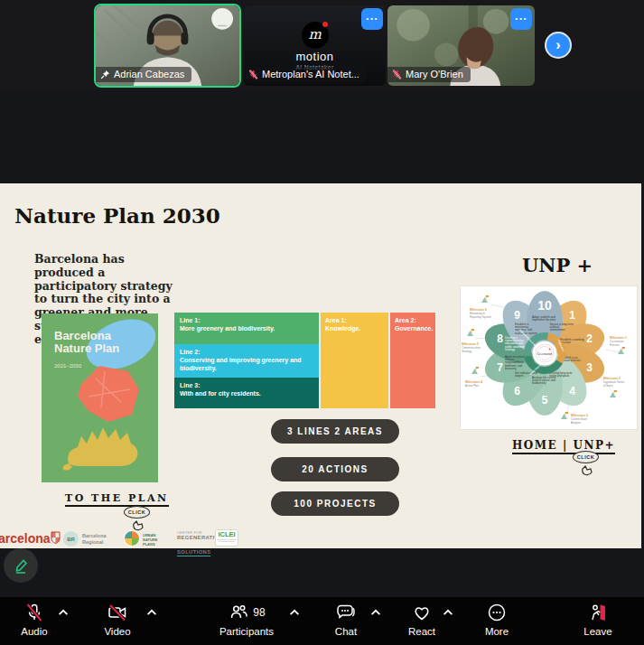  I want to click on heart-icon, so click(422, 612).